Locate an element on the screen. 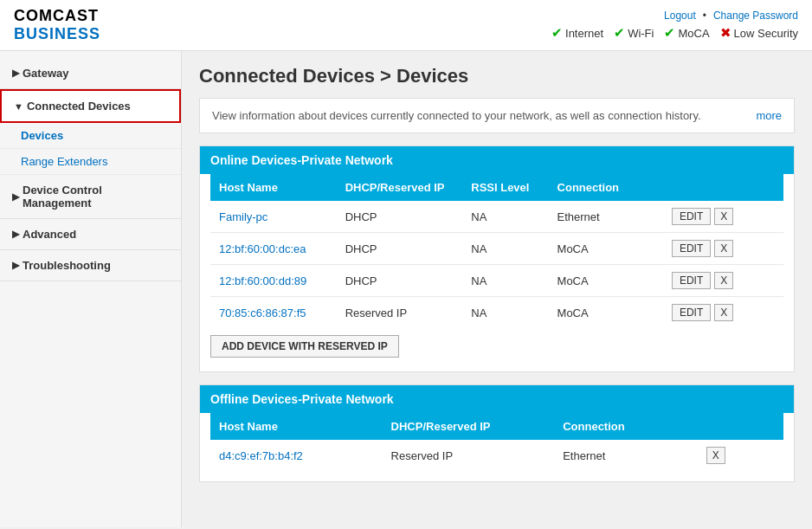 The width and height of the screenshot is (812, 529). online-actions-col-2: EDIT X is located at coordinates (724, 281).